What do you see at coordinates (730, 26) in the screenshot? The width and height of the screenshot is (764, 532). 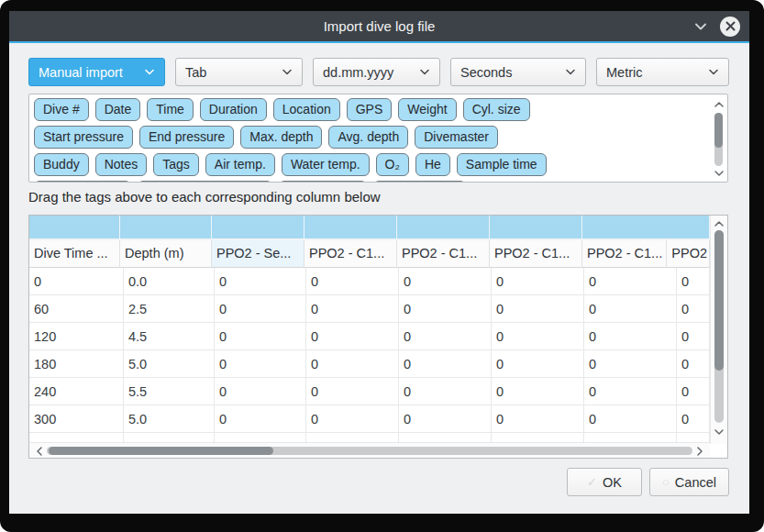 I see `close-icon` at bounding box center [730, 26].